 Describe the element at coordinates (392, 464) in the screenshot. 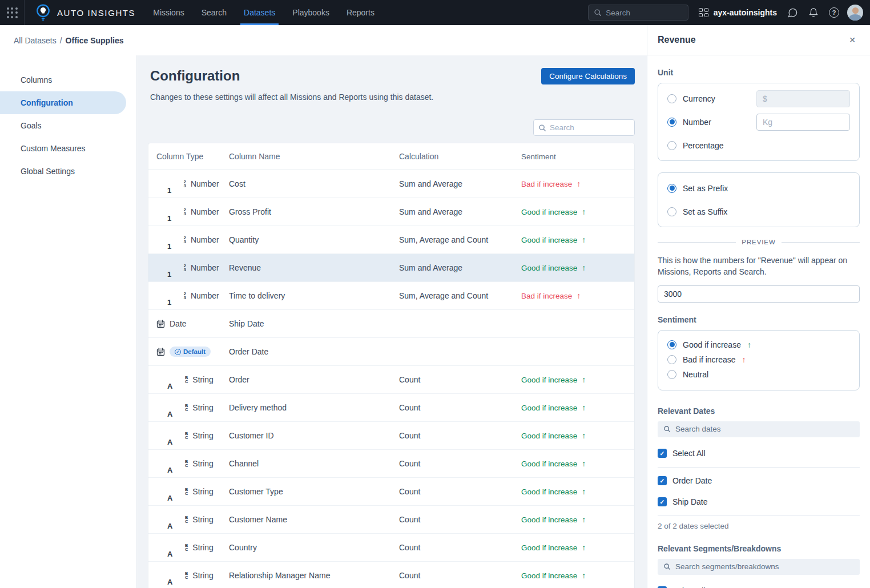

I see `table-row: ABCStringChannelCountGood if increase↑` at that location.